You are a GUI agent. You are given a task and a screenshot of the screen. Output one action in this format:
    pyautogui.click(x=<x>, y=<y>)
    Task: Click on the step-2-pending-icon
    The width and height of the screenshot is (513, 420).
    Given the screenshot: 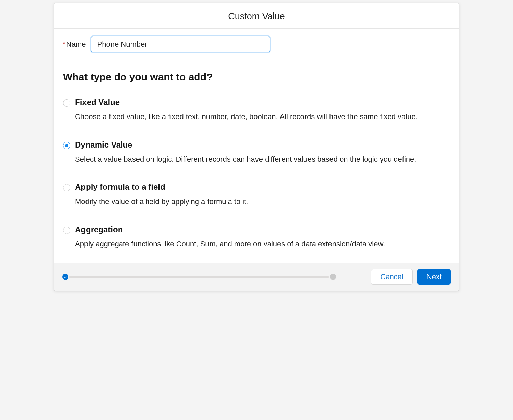 What is the action you would take?
    pyautogui.click(x=333, y=277)
    